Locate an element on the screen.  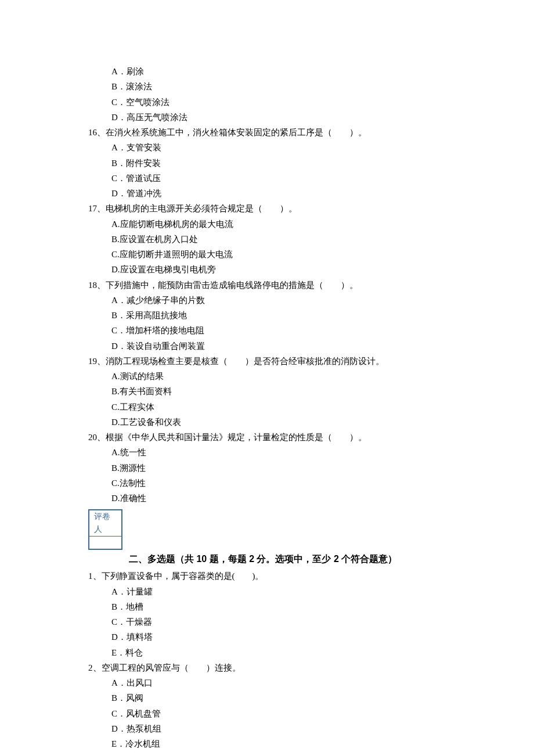
q18-option-d: D．装设自动重合闸装置 is located at coordinates (282, 346).